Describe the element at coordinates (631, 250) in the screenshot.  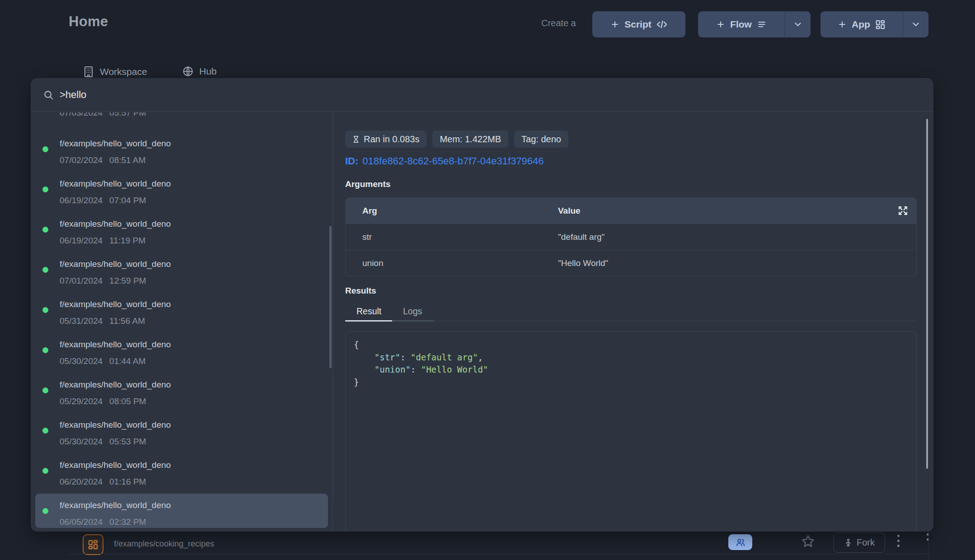
I see `arguments-table-body: str "default arg" union "Hello World"` at that location.